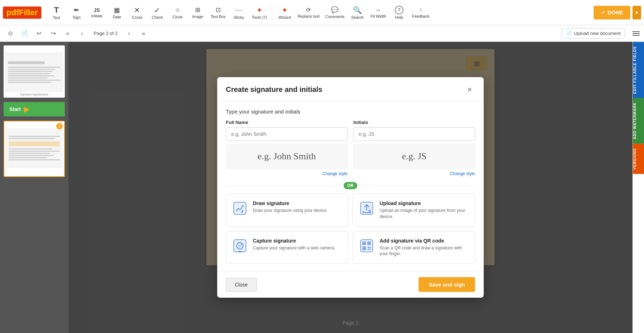 Image resolution: width=644 pixels, height=333 pixels. What do you see at coordinates (239, 13) in the screenshot?
I see `tool-sticky: ⋯ Sticky` at bounding box center [239, 13].